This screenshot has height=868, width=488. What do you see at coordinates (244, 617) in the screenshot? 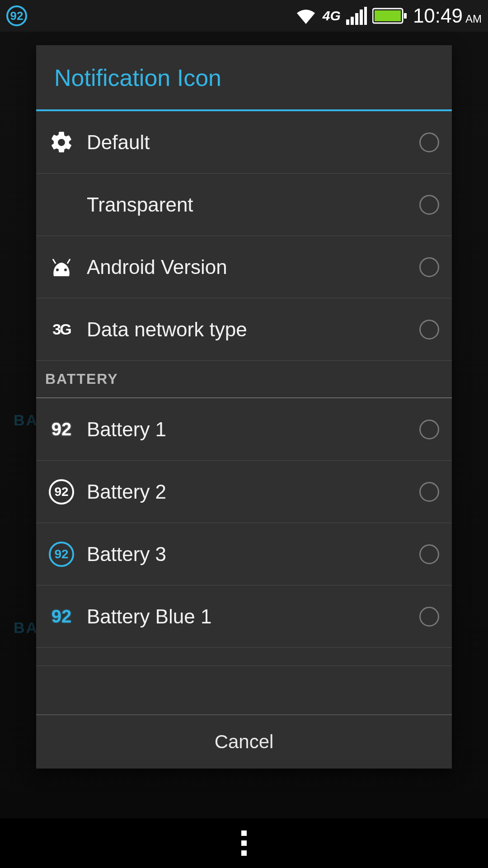
I see `option-battery-blue-1: 92 Battery Blue 1` at bounding box center [244, 617].